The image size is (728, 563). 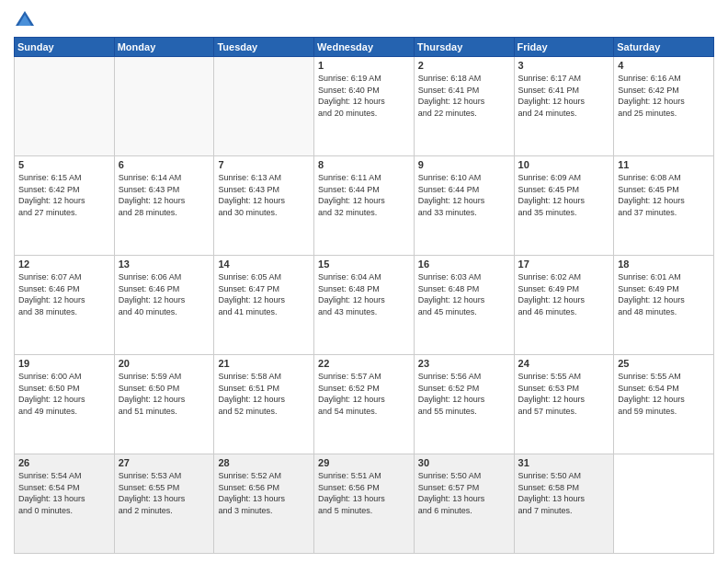 I want to click on day-number: 5, so click(x=64, y=165).